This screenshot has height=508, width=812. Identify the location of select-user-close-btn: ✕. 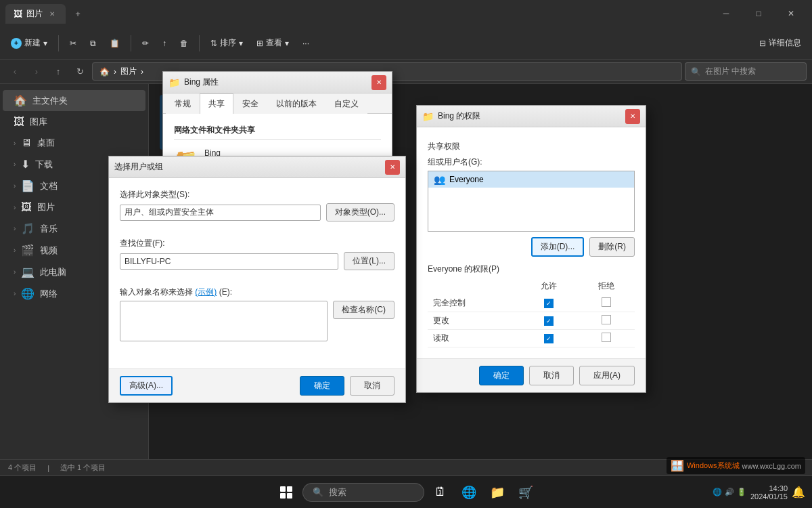
(392, 167).